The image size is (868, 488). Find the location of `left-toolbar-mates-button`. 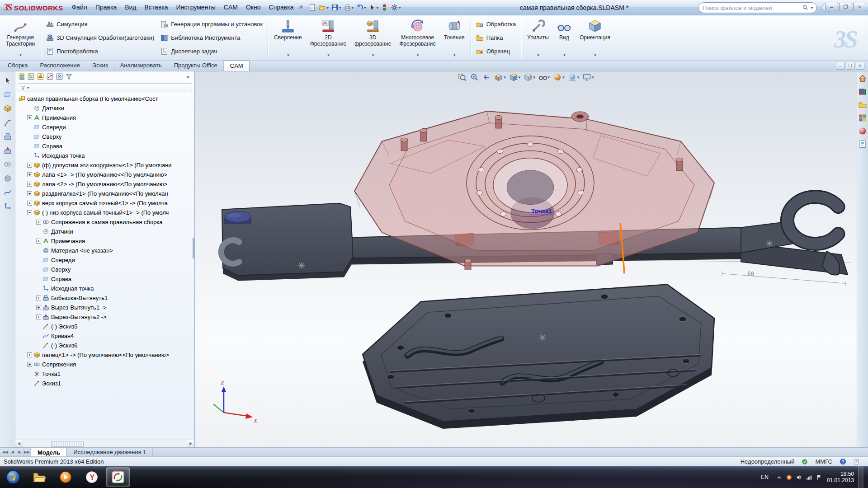

left-toolbar-mates-button is located at coordinates (8, 164).